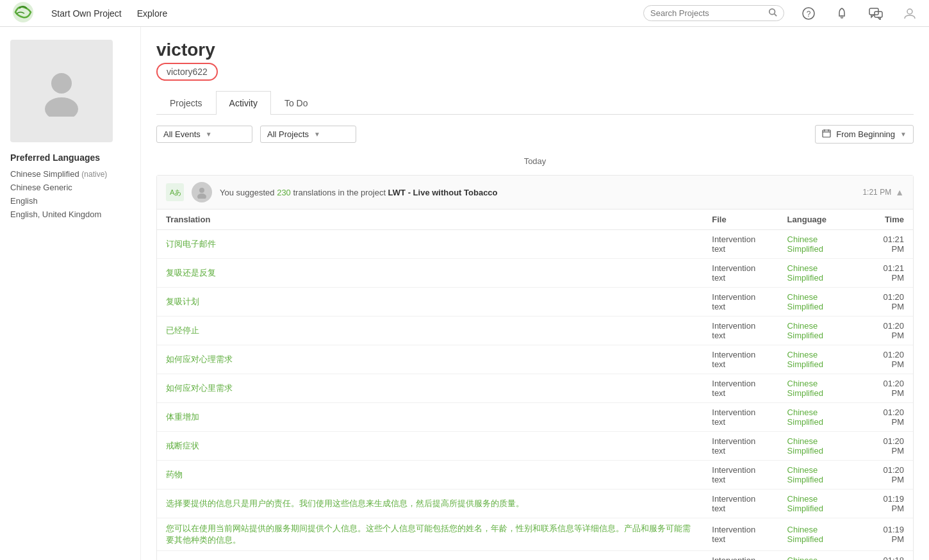 The width and height of the screenshot is (929, 560). Describe the element at coordinates (430, 302) in the screenshot. I see `translation-cell: 复吸计划` at that location.